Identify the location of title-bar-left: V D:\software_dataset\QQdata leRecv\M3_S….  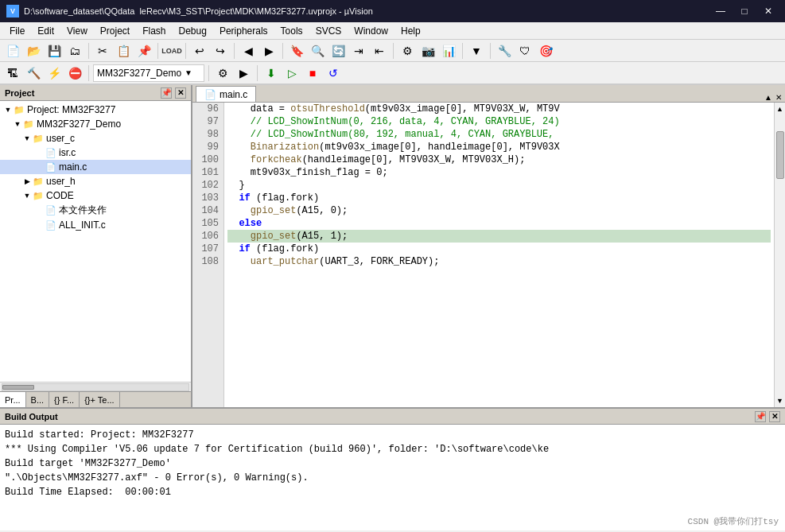
(189, 11).